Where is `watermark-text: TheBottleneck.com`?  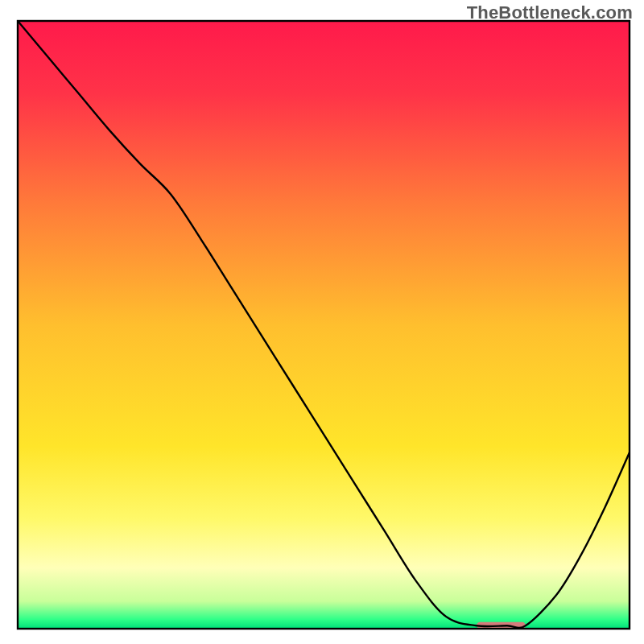 watermark-text: TheBottleneck.com is located at coordinates (550, 13).